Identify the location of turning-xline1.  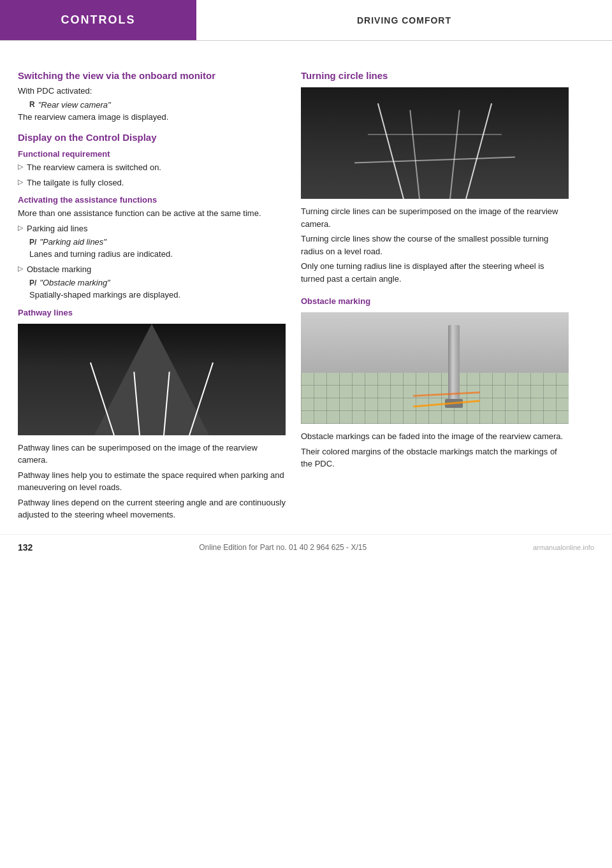
(435, 161).